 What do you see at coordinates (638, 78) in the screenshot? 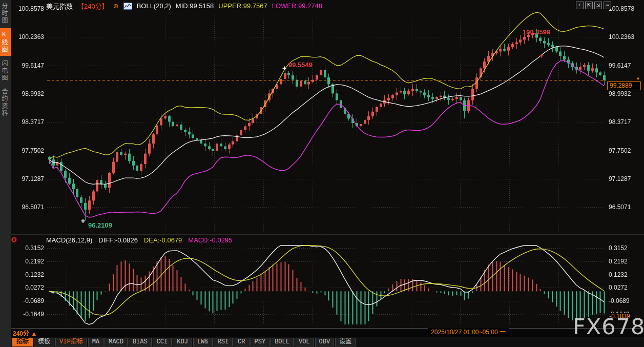
I see `price-marker-icon: ▲` at bounding box center [638, 78].